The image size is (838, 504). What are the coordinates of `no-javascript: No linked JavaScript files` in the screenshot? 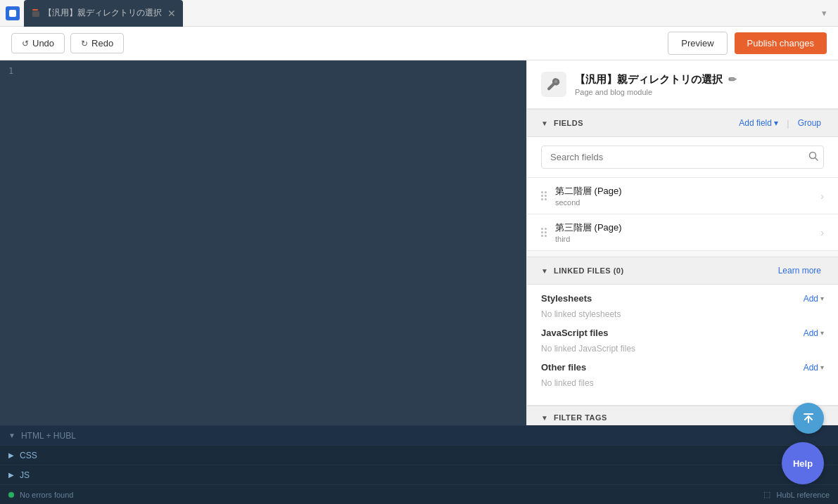 It's located at (683, 349).